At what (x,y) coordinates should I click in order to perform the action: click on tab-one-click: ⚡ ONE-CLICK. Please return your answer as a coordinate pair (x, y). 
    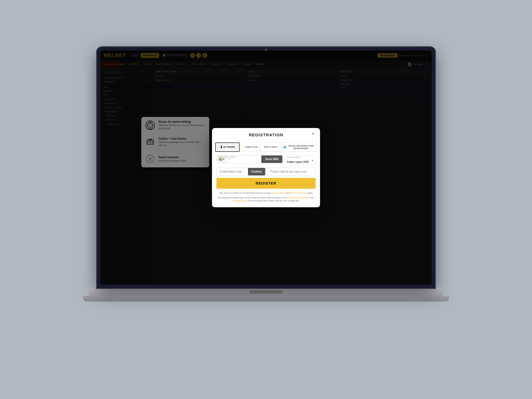
    Looking at the image, I should click on (250, 147).